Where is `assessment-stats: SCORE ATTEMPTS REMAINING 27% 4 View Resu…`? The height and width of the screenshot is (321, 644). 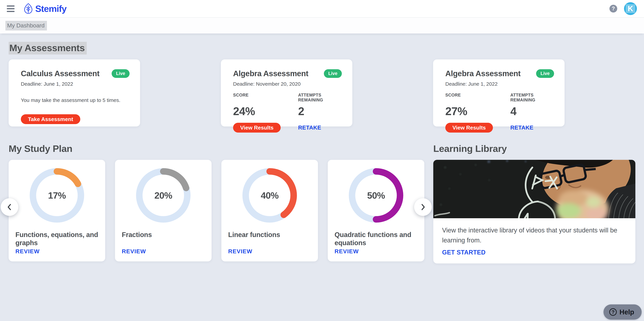
assessment-stats: SCORE ATTEMPTS REMAINING 27% 4 View Resu… is located at coordinates (500, 113).